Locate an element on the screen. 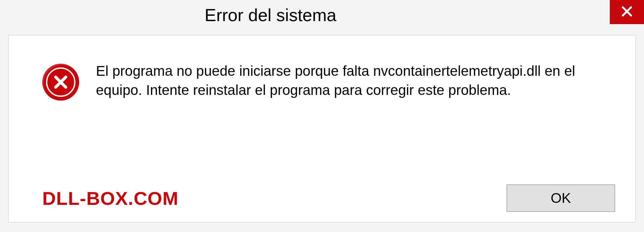 This screenshot has width=644, height=232. ok-button-label: OK is located at coordinates (561, 198).